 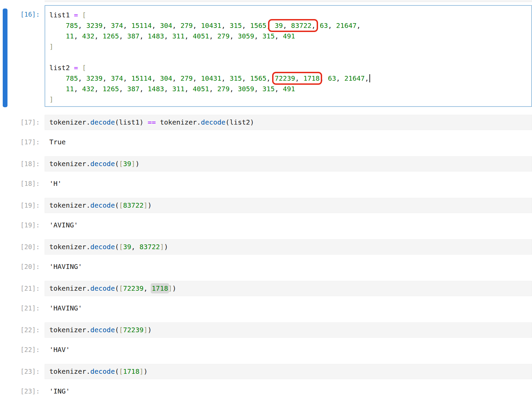 I want to click on code-line: tokenizer.decode([83722]), so click(x=288, y=206).